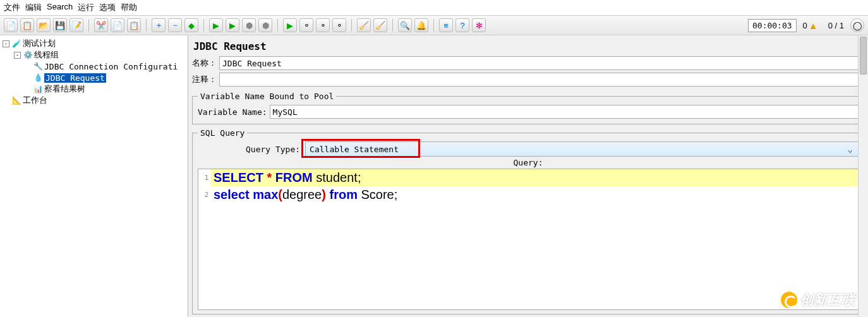 Image resolution: width=868 pixels, height=317 pixels. Describe the element at coordinates (380, 25) in the screenshot. I see `clear-all-icon: 🧹` at that location.